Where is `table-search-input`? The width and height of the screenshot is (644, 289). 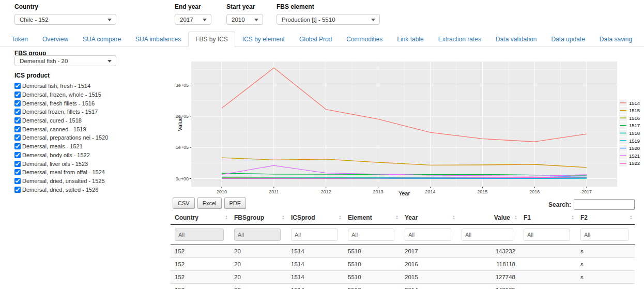
table-search-input is located at coordinates (604, 205).